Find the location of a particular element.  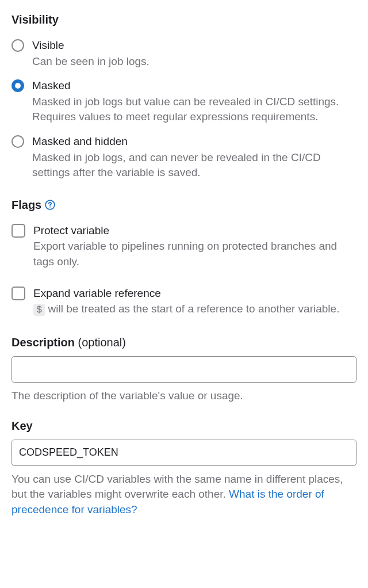

description-label: Description is located at coordinates (43, 342).